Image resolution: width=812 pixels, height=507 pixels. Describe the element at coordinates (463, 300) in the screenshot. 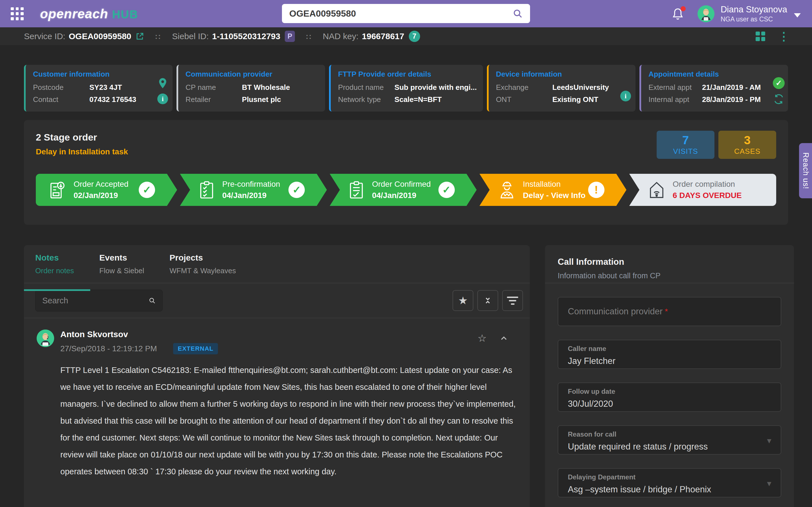

I see `star-icon: ★` at that location.